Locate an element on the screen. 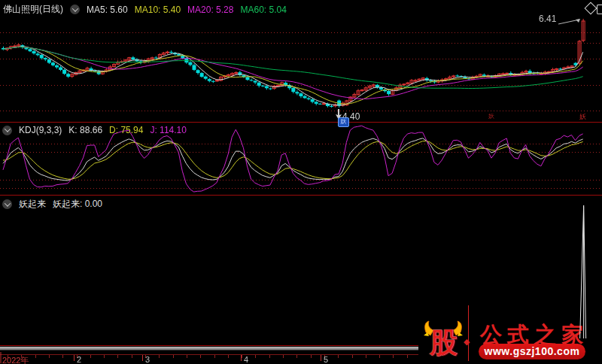 The width and height of the screenshot is (602, 364). ma5-value: MA5: 5.60 is located at coordinates (107, 10).